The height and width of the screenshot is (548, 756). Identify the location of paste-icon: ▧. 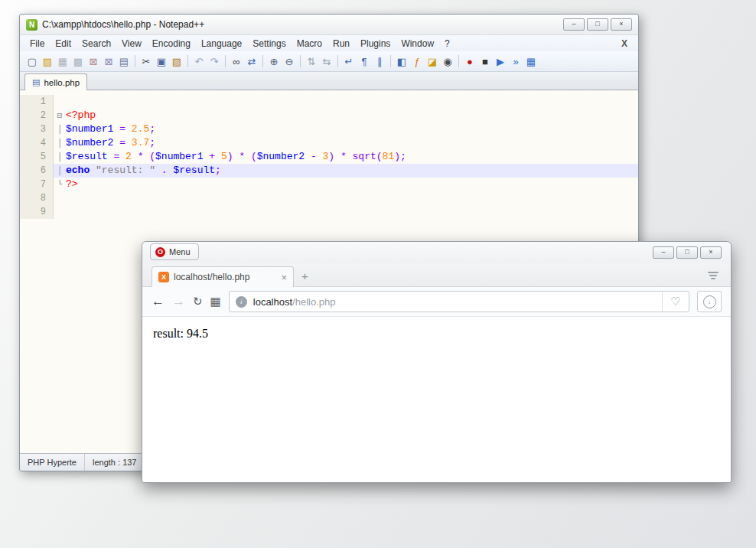
(177, 61).